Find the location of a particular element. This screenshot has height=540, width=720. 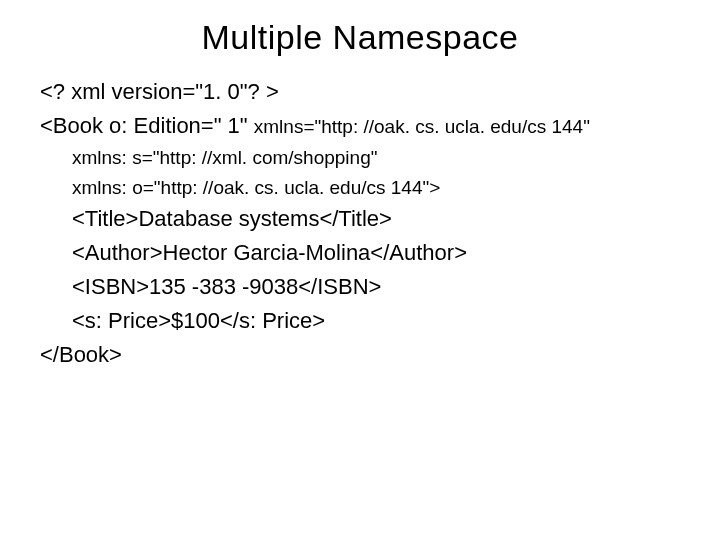

code-line-2b: o: is located at coordinates (121, 126).